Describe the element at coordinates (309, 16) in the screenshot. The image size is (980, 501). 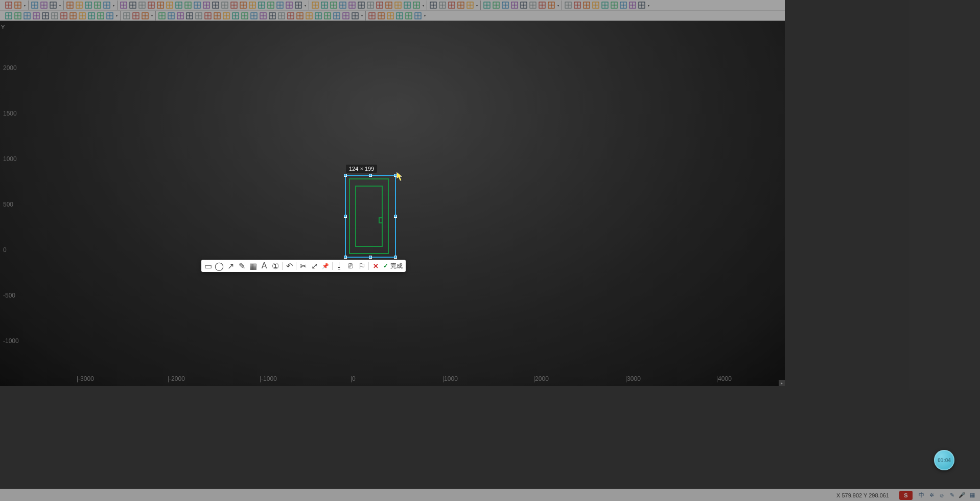
I see `snap17-icon` at that location.